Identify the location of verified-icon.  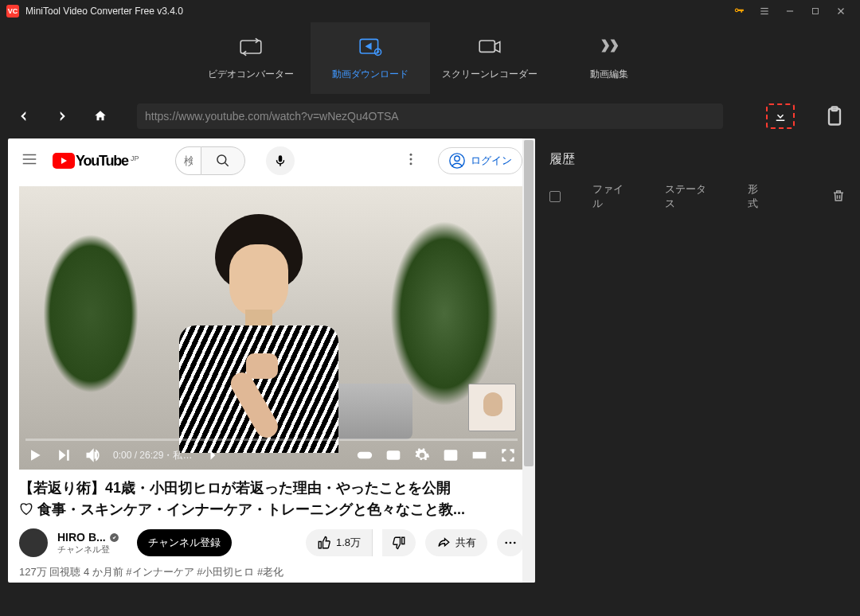
(115, 538).